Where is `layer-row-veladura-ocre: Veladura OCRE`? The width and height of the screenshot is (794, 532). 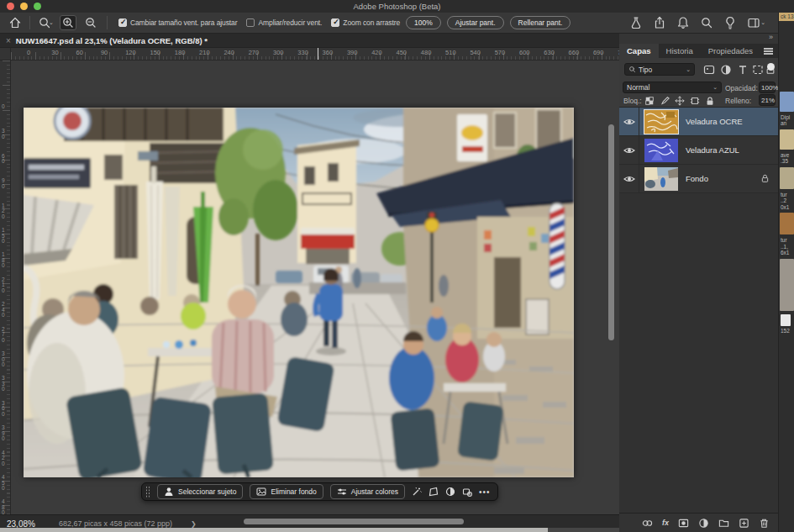
layer-row-veladura-ocre: Veladura OCRE is located at coordinates (699, 122).